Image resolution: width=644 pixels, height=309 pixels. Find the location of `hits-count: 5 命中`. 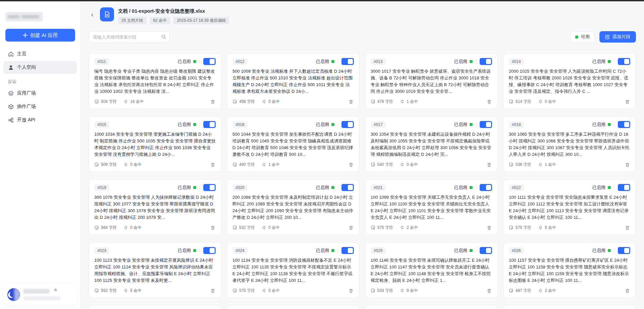

hits-count: 5 命中 is located at coordinates (274, 291).